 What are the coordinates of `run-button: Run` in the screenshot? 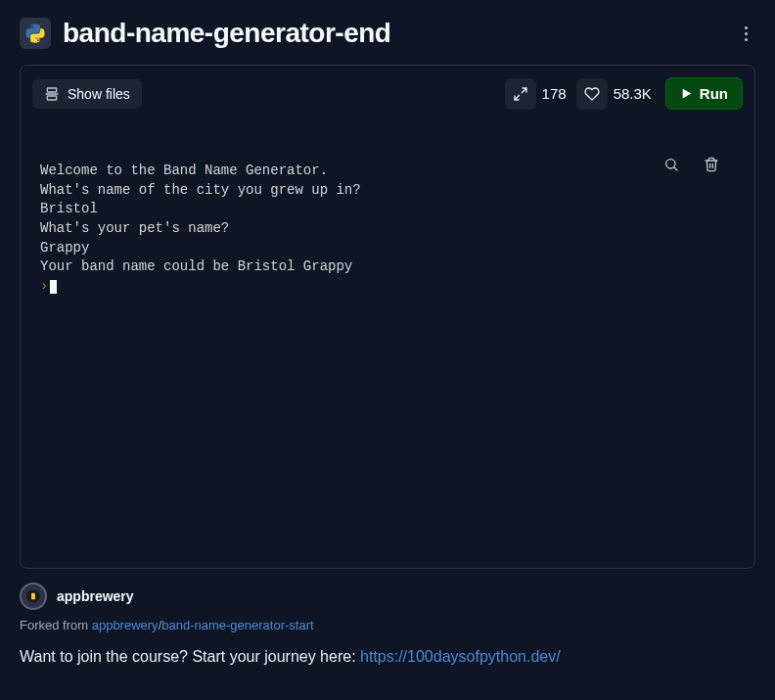 It's located at (705, 94).